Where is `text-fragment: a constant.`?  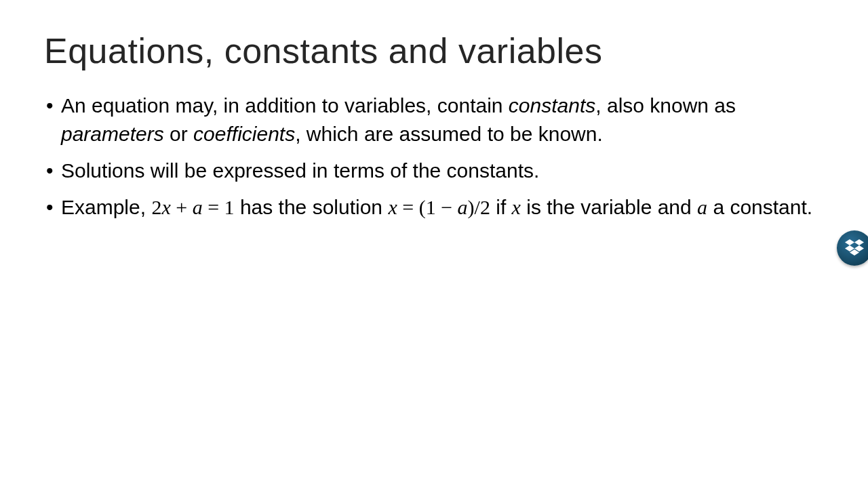 text-fragment: a constant. is located at coordinates (760, 207).